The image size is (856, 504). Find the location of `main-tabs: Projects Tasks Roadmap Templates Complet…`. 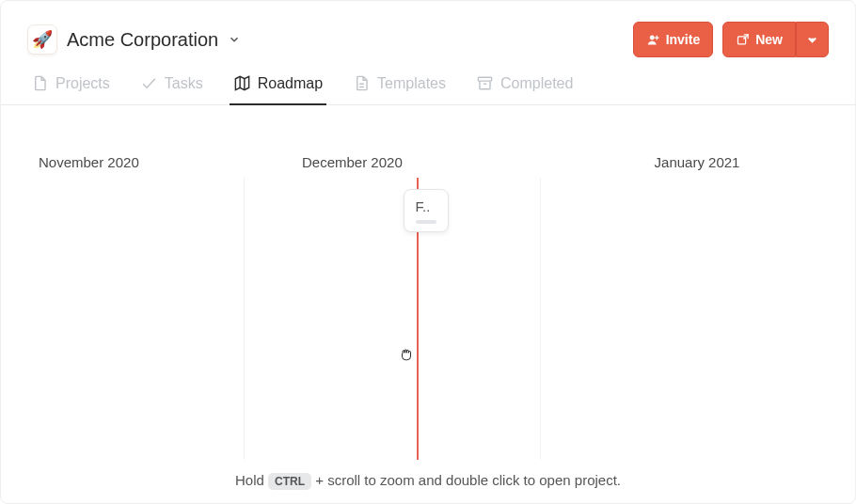

main-tabs: Projects Tasks Roadmap Templates Complet… is located at coordinates (428, 81).